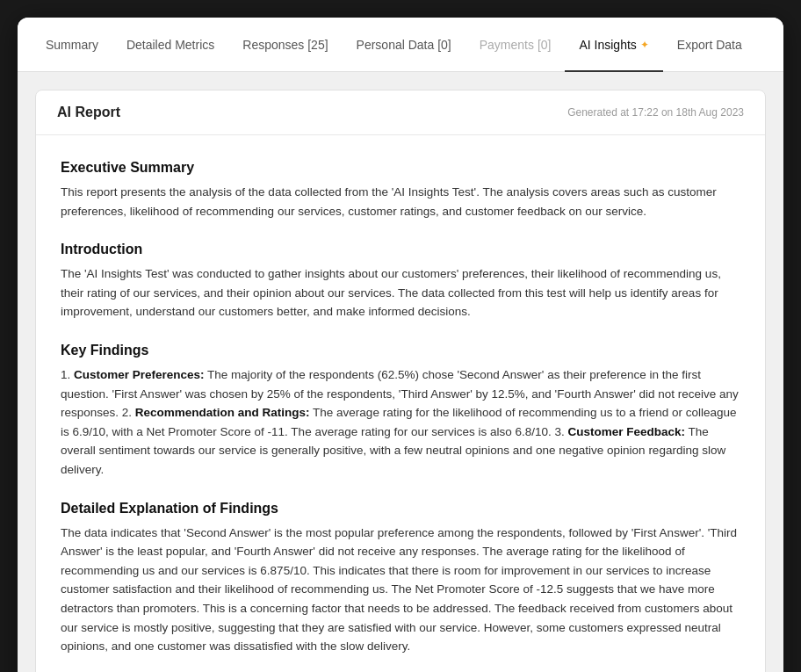 The width and height of the screenshot is (801, 672). Describe the element at coordinates (400, 168) in the screenshot. I see `section-heading-executive-summary: Executive Summary` at that location.